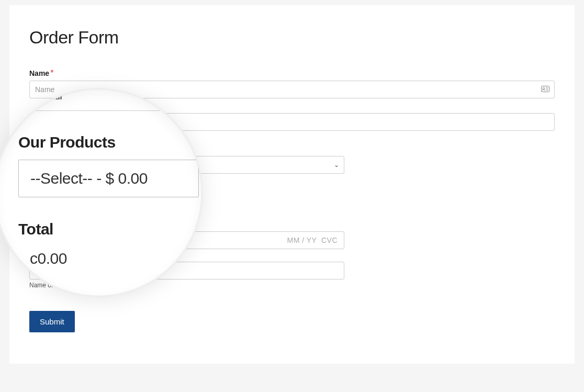 The width and height of the screenshot is (584, 392). What do you see at coordinates (88, 111) in the screenshot?
I see `magnified-divider` at bounding box center [88, 111].